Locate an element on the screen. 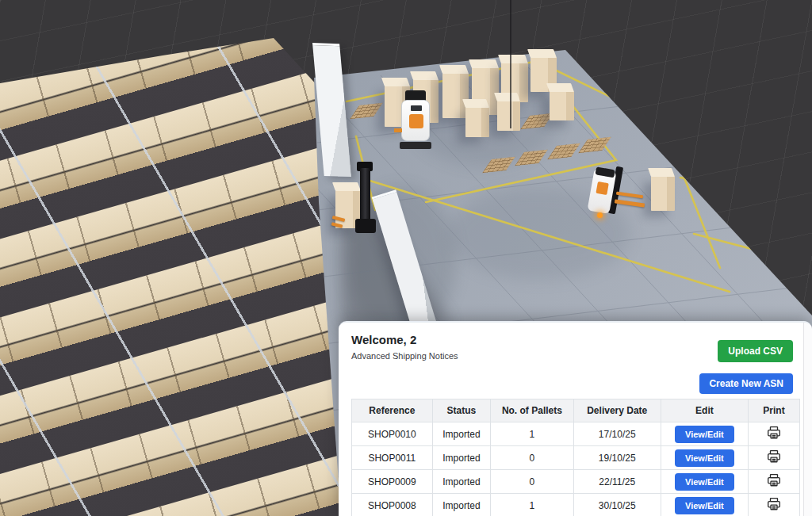  cell-delivery-date: 17/10/25 is located at coordinates (617, 434).